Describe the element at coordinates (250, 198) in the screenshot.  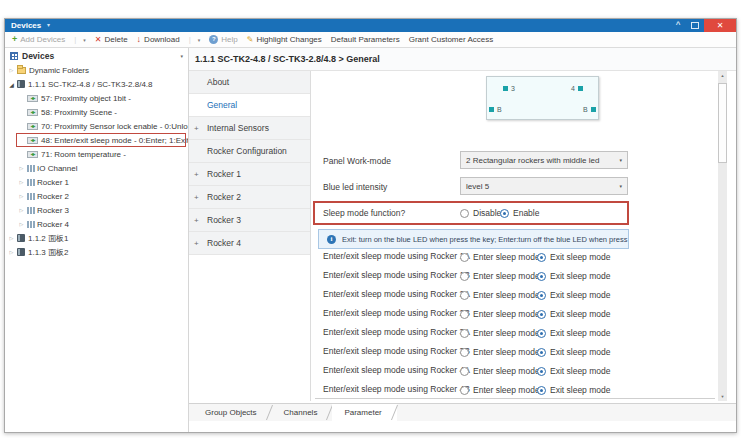
I see `section-rocker-2: + Rocker 2` at that location.